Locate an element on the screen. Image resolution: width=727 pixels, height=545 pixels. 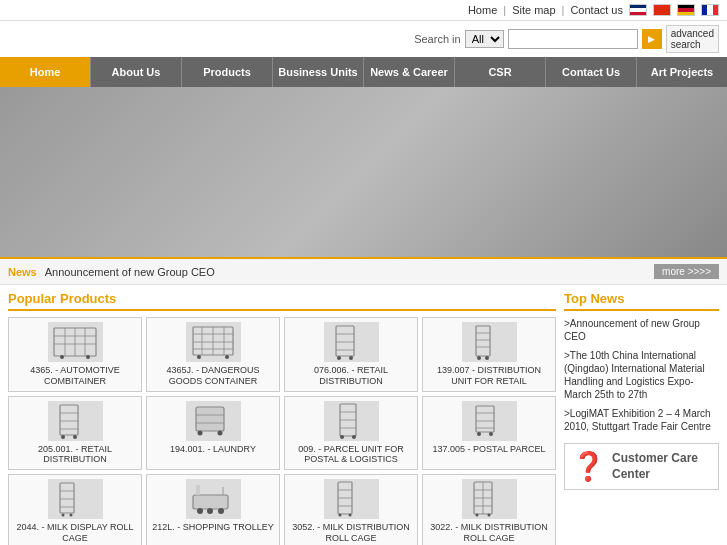
nav-art: Art Projects is located at coordinates (682, 72).